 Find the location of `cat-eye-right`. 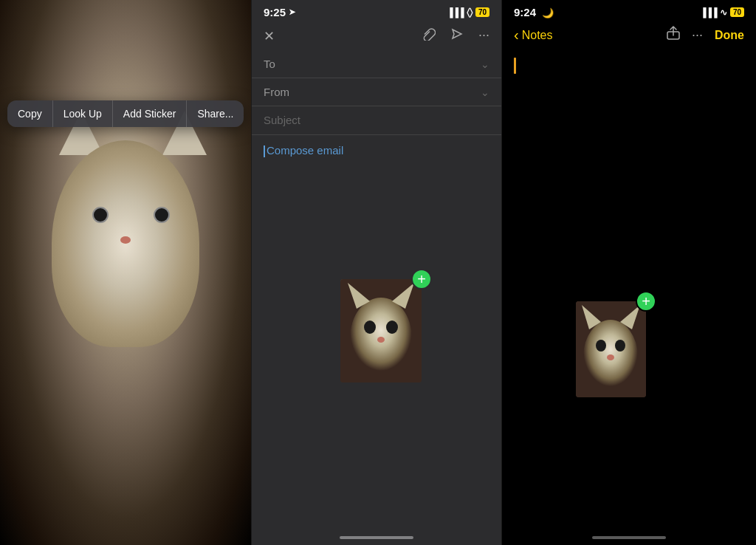

cat-eye-right is located at coordinates (162, 215).